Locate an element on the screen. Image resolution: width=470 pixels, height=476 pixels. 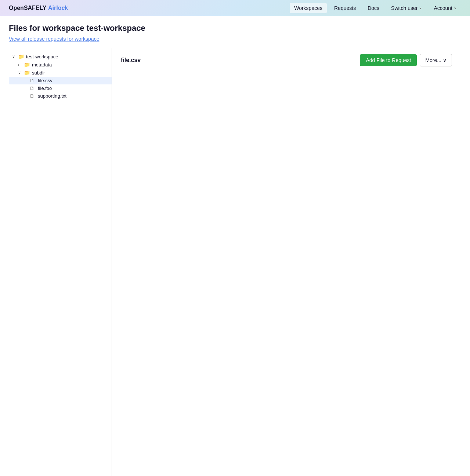
account-chevron-icon: ∨ is located at coordinates (455, 8).